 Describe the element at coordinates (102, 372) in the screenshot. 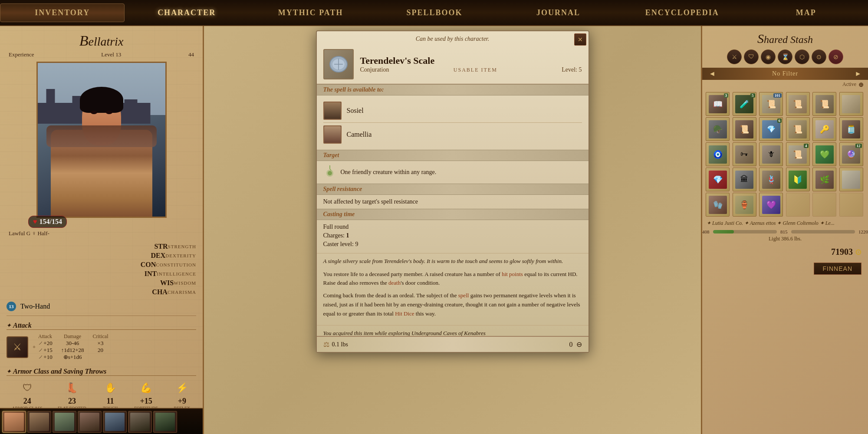

I see `armor-title: Armor Class and Saving Throws` at that location.